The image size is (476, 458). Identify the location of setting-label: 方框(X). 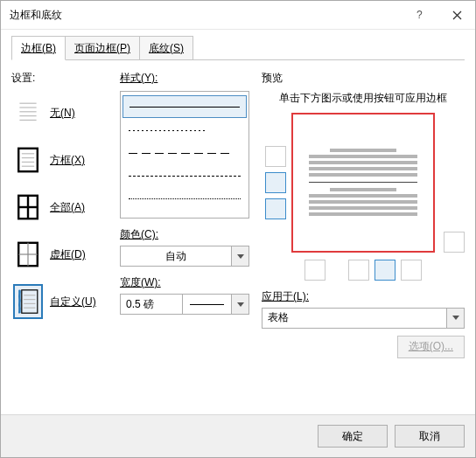
(67, 161).